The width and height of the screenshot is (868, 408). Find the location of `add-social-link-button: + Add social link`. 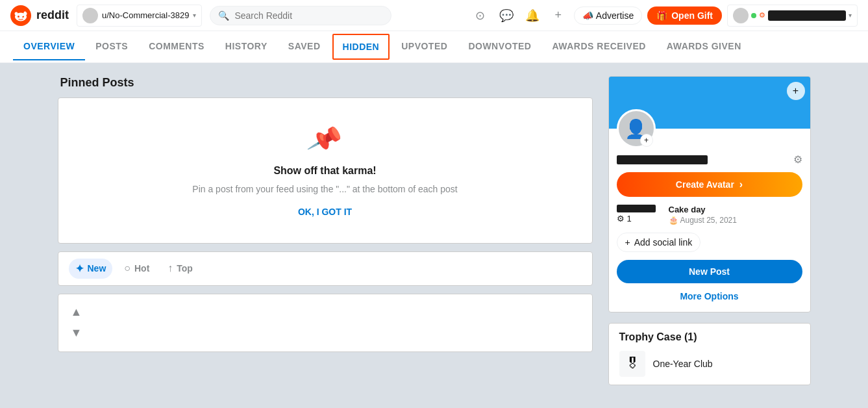

add-social-link-button: + Add social link is located at coordinates (659, 242).